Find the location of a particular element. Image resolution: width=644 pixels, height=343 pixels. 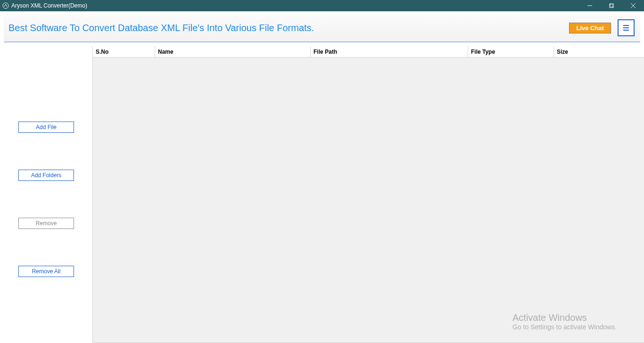

remove-button: Remove is located at coordinates (46, 223).